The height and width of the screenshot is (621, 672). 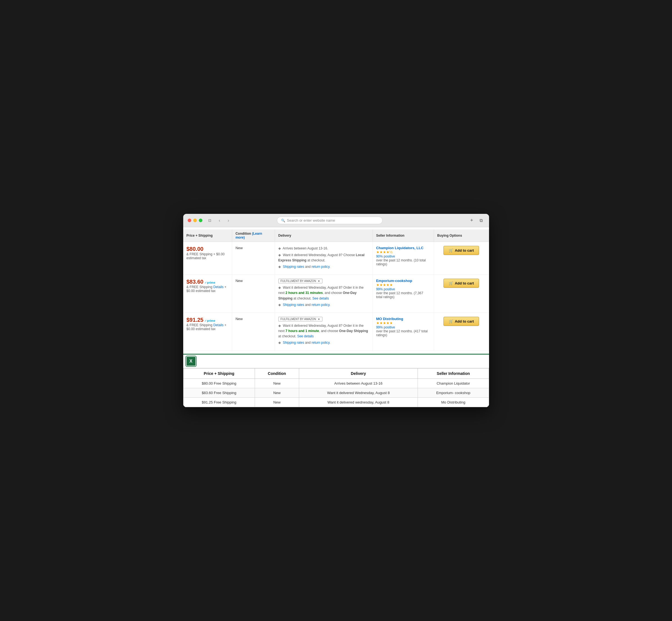 What do you see at coordinates (358, 402) in the screenshot?
I see `excel-delivery-3: Want it delivered wednesday, August 8` at bounding box center [358, 402].